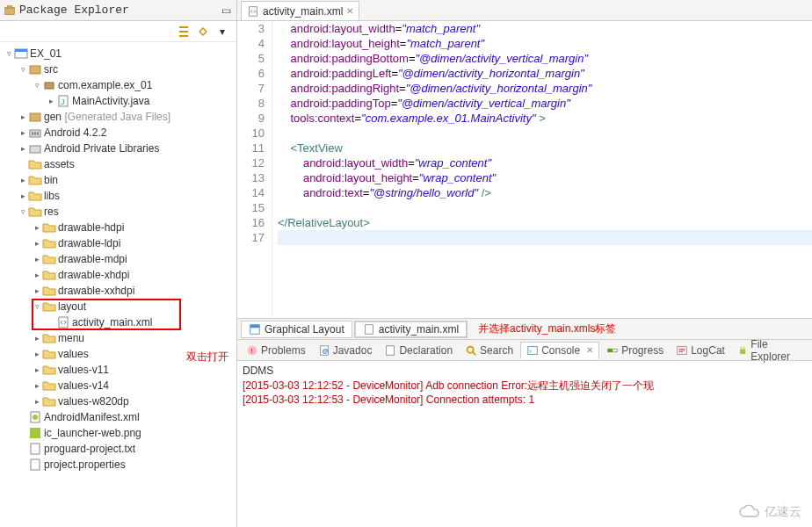 This screenshot has height=527, width=812. I want to click on console-icon, so click(533, 350).